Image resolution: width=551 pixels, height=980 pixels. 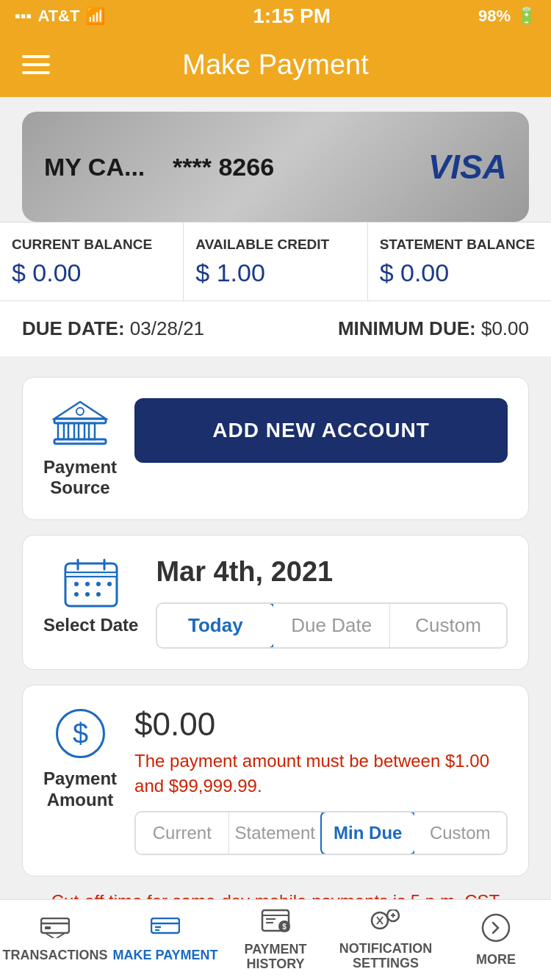 I want to click on more-icon, so click(x=496, y=931).